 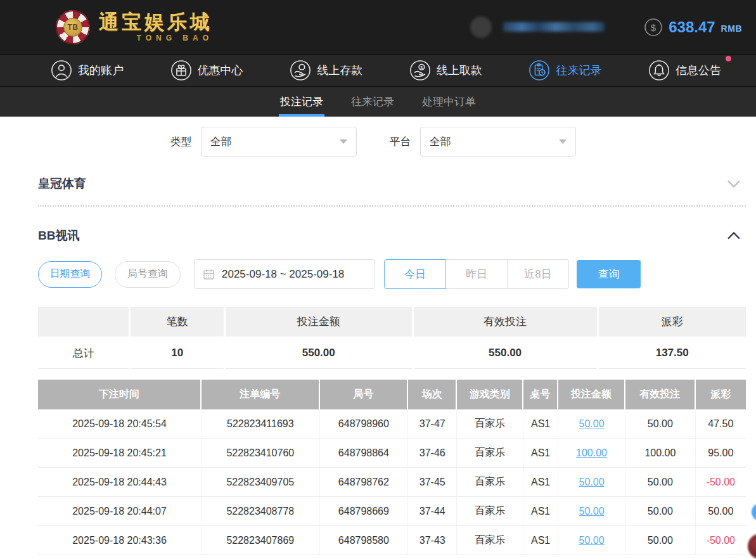 I want to click on table-header-row: 下注时间 注单编号 局号 场次 游戏类别 桌号 投注金额 有效投注 派彩, so click(x=392, y=394).